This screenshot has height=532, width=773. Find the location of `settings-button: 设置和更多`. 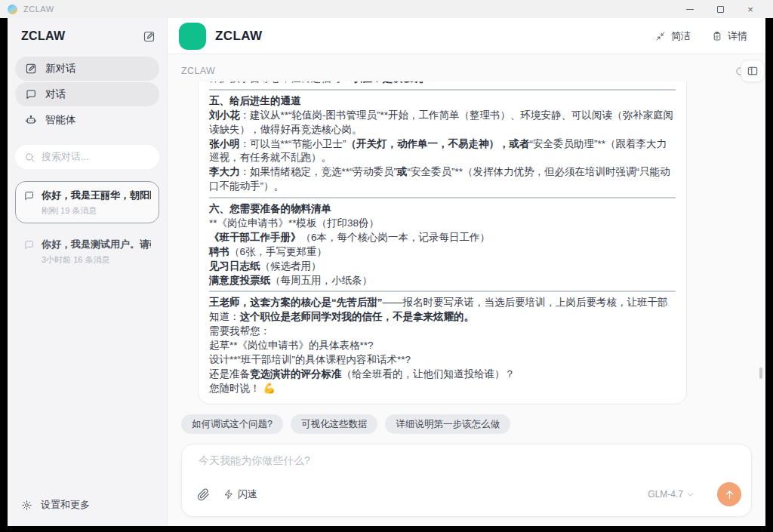

settings-button: 设置和更多 is located at coordinates (88, 507).